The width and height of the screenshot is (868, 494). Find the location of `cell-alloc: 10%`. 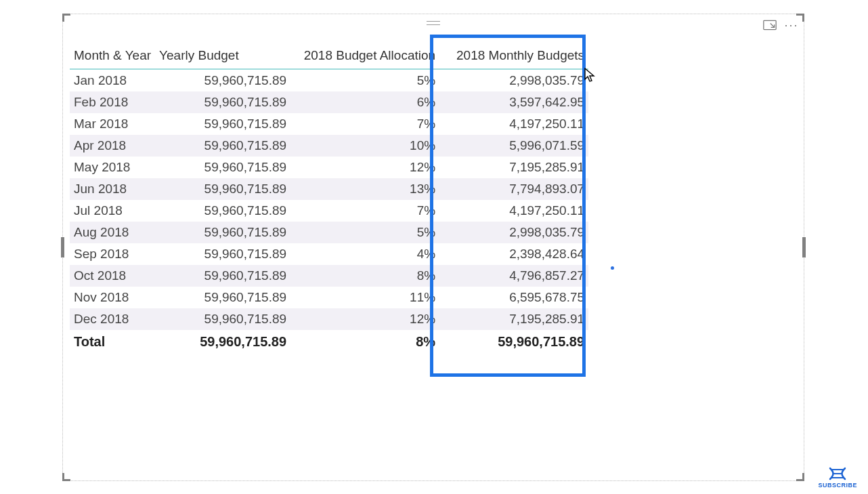

cell-alloc: 10% is located at coordinates (365, 146).